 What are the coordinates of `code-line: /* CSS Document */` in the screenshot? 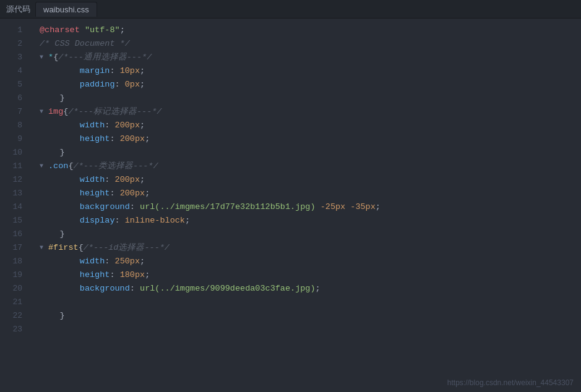 It's located at (306, 44).